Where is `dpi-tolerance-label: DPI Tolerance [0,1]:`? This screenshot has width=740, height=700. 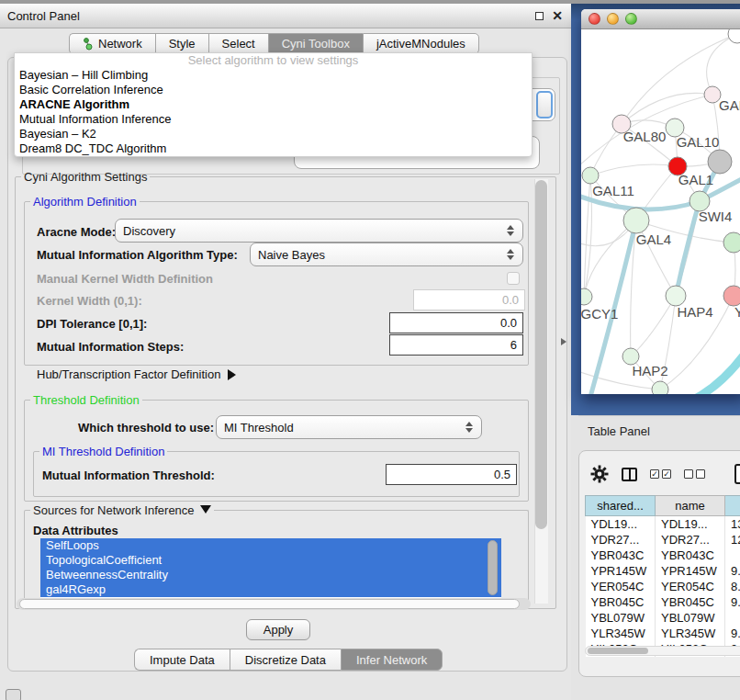
dpi-tolerance-label: DPI Tolerance [0,1]: is located at coordinates (92, 323).